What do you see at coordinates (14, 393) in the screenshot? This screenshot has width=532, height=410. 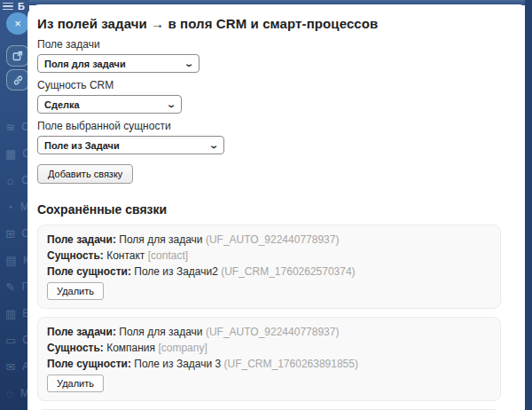 I see `sidebar-item: ◌М` at bounding box center [14, 393].